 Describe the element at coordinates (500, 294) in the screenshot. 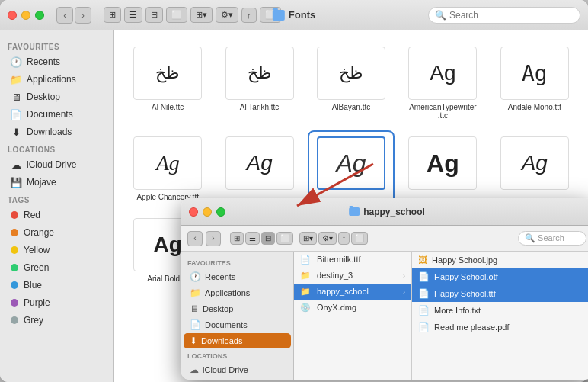

I see `right-happy-school-ttf: 📄 Happy School.ttf` at that location.